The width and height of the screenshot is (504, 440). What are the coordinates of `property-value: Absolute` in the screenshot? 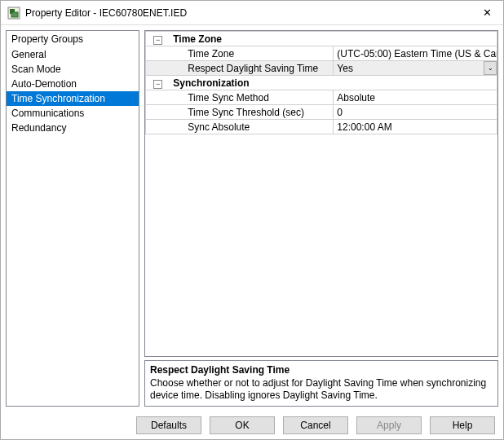 It's located at (356, 98).